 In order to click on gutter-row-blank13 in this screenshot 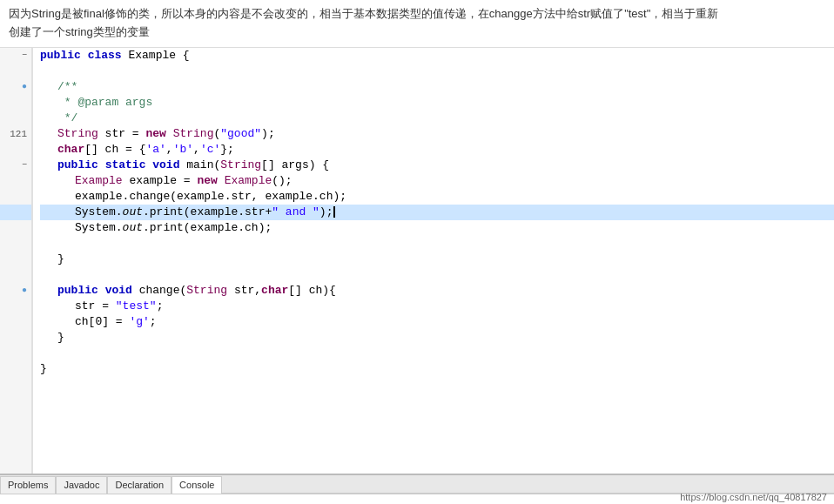, I will do `click(16, 369)`.